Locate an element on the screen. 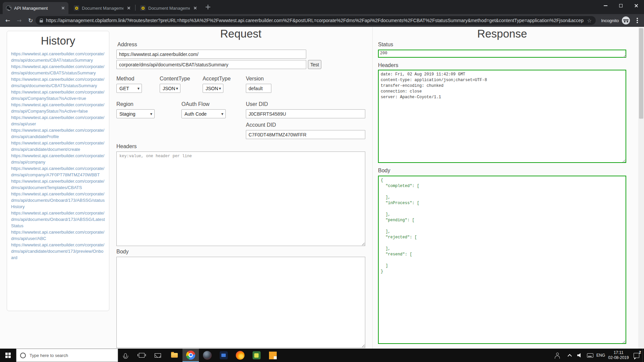 This screenshot has height=362, width=644. touch-keyboard-icon is located at coordinates (590, 355).